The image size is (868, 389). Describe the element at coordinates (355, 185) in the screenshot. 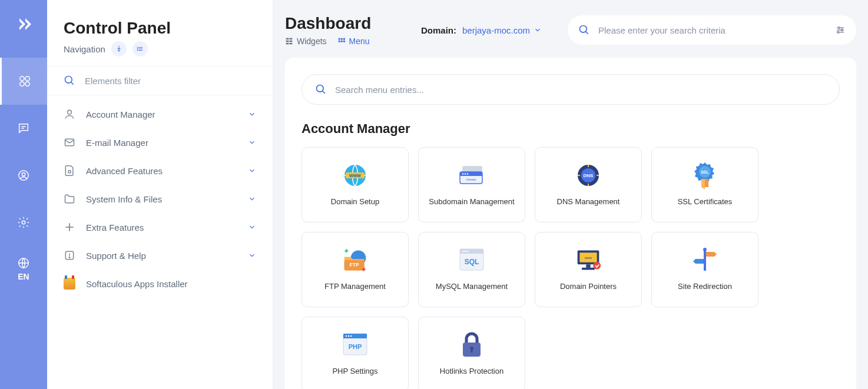

I see `card-domain-setup: WWW Domain Setup` at that location.